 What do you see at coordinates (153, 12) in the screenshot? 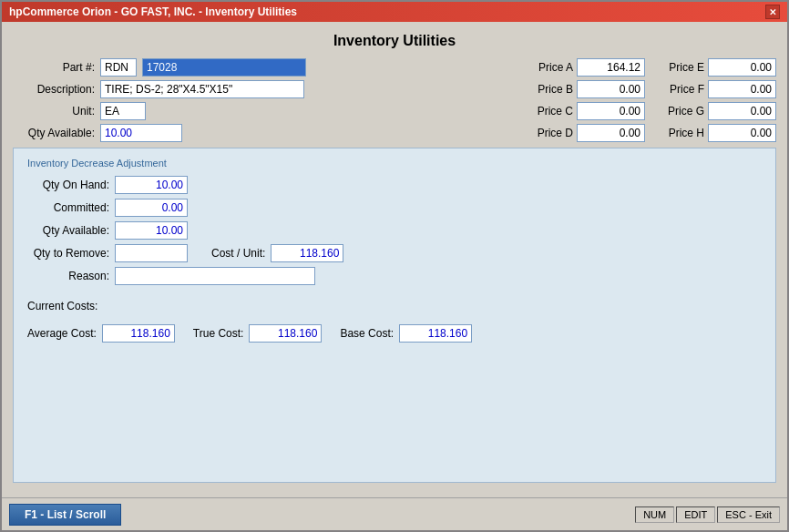
I see `window-title: hpCommerce Orion - GO FAST, INC. - Inven…` at bounding box center [153, 12].